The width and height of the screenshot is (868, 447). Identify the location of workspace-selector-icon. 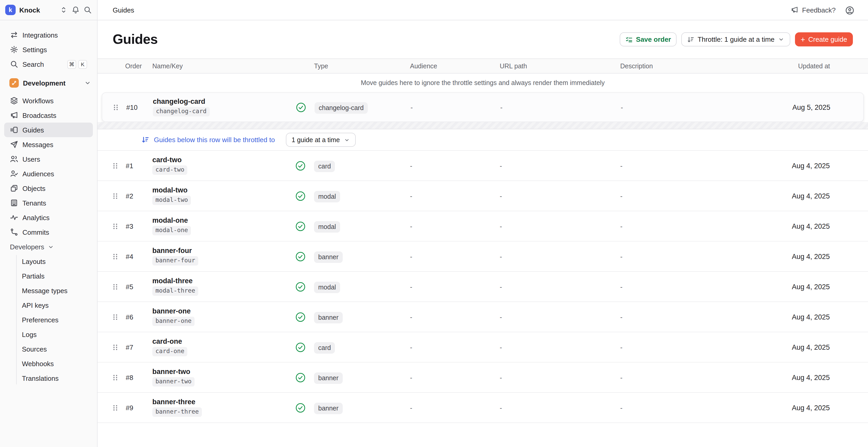
(63, 10).